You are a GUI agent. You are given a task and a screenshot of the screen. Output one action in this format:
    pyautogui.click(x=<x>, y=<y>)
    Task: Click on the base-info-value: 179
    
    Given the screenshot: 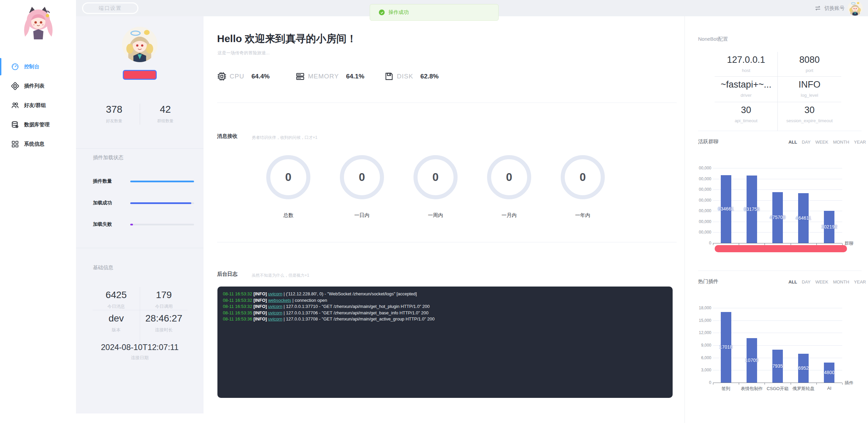 What is the action you would take?
    pyautogui.click(x=164, y=295)
    